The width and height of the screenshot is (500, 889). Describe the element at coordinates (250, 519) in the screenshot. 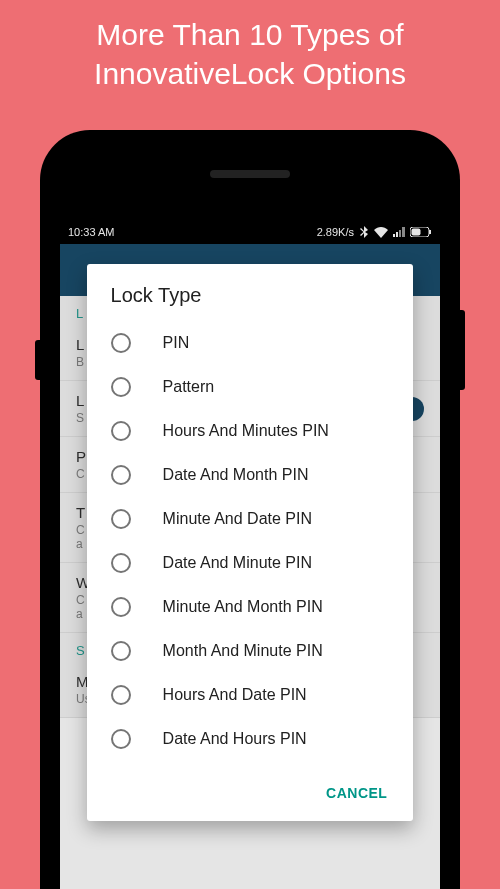

I see `radio-option-minute-date: Minute And Date PIN` at that location.